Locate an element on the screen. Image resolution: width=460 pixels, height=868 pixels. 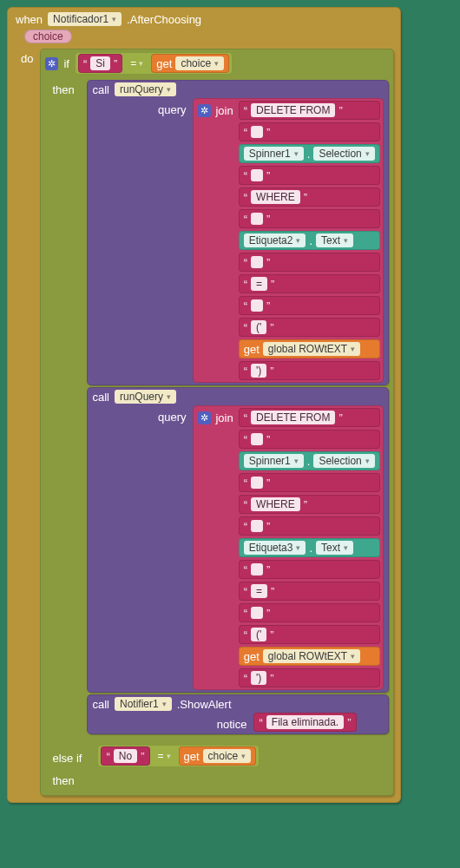
do-label: do is located at coordinates (27, 57).